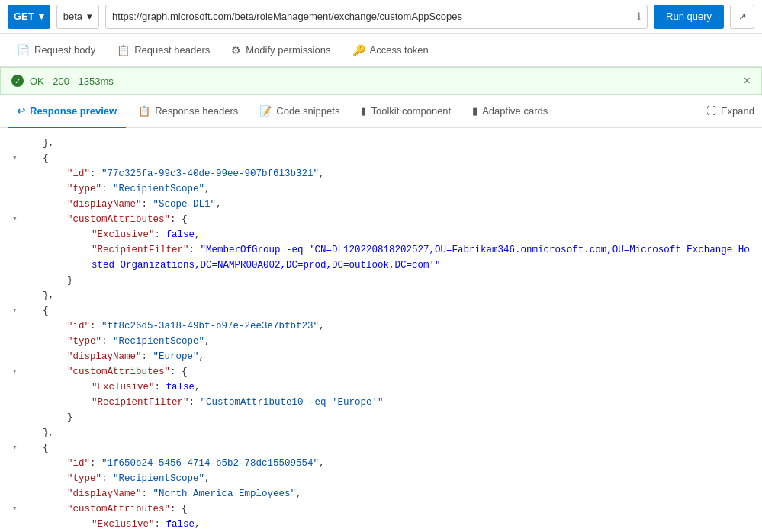  What do you see at coordinates (236, 50) in the screenshot?
I see `modify-permissions-icon: ⚙` at bounding box center [236, 50].